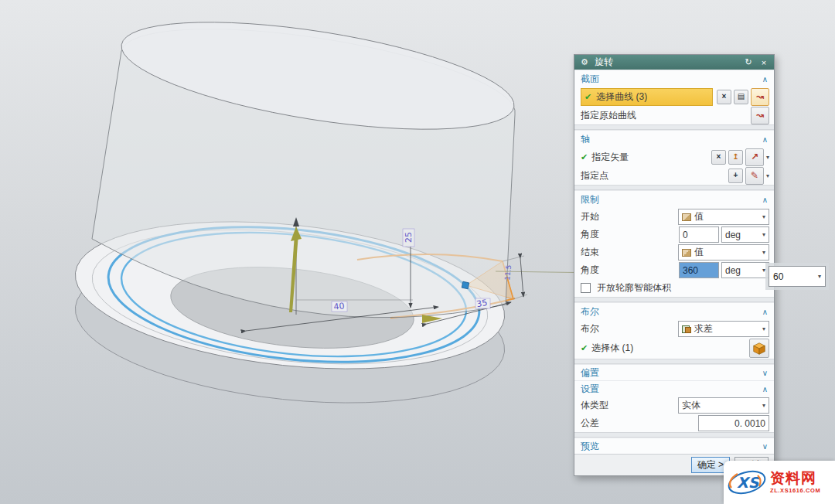 The image size is (835, 504). I want to click on two-point-vector-icon: ×, so click(719, 158).